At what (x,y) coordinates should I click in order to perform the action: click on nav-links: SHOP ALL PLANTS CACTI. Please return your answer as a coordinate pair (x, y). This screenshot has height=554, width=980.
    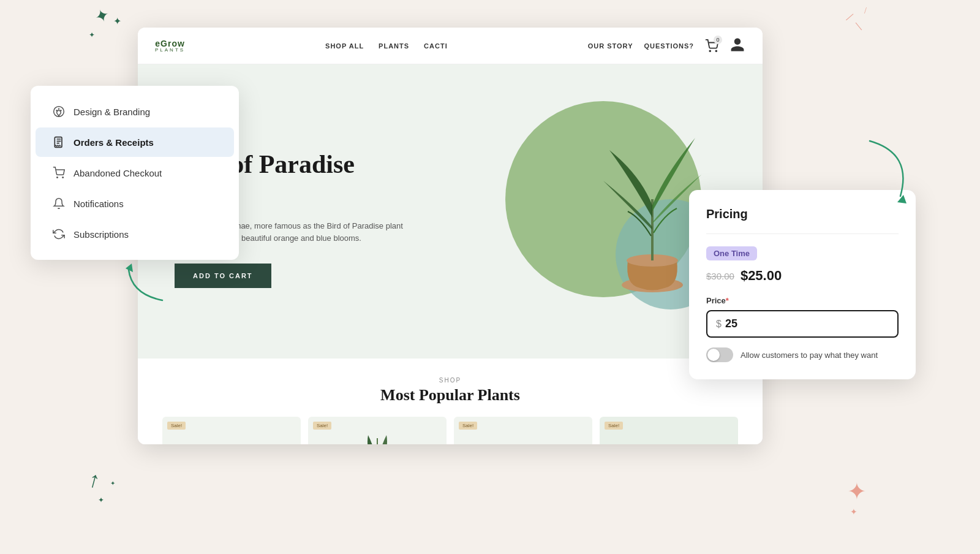
    Looking at the image, I should click on (386, 46).